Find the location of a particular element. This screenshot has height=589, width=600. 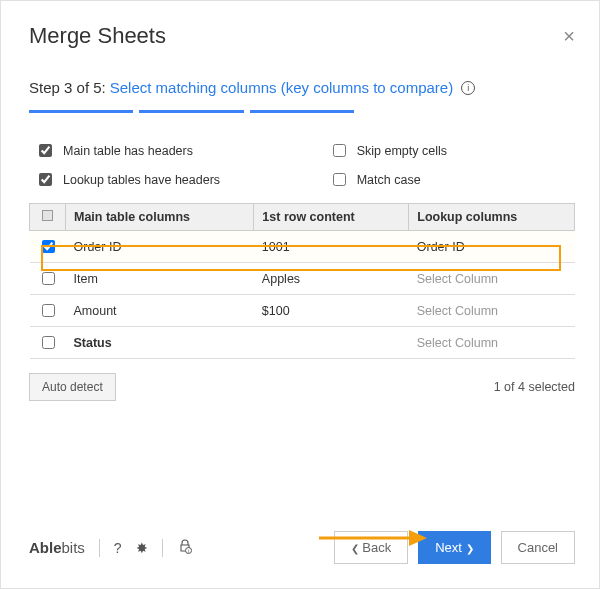

option-skip-empty: Skip empty cells is located at coordinates (449, 150).